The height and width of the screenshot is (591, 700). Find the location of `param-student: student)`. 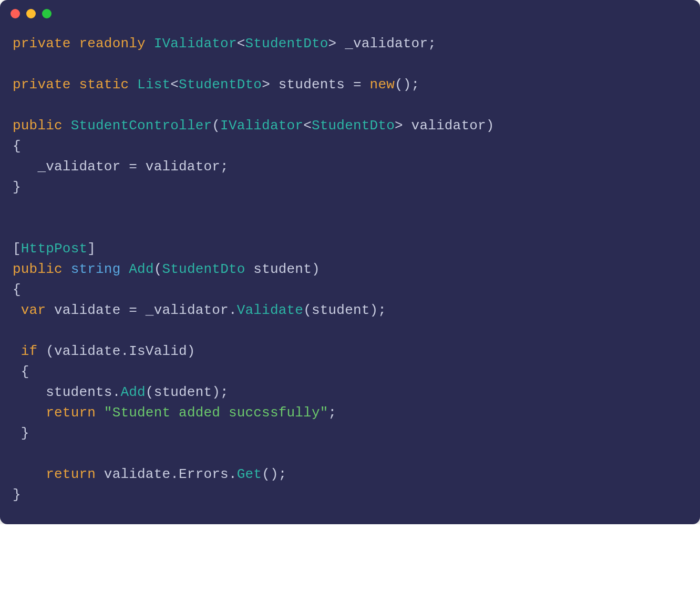

param-student: student) is located at coordinates (283, 269).